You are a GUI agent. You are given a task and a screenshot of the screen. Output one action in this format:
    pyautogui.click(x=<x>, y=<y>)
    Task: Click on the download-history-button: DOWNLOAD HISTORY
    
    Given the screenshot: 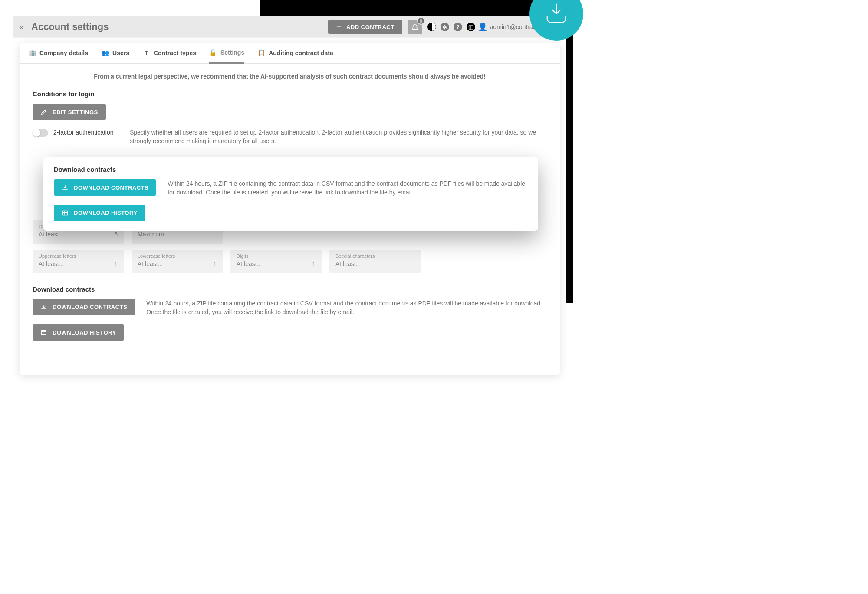 What is the action you would take?
    pyautogui.click(x=78, y=332)
    